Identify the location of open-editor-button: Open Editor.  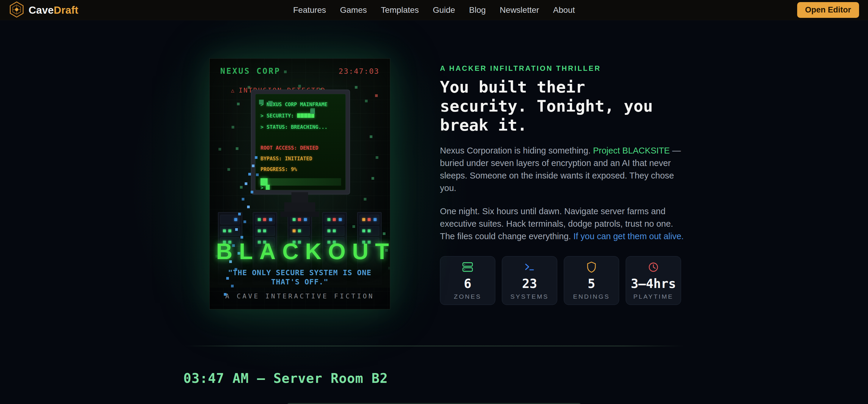
(828, 10).